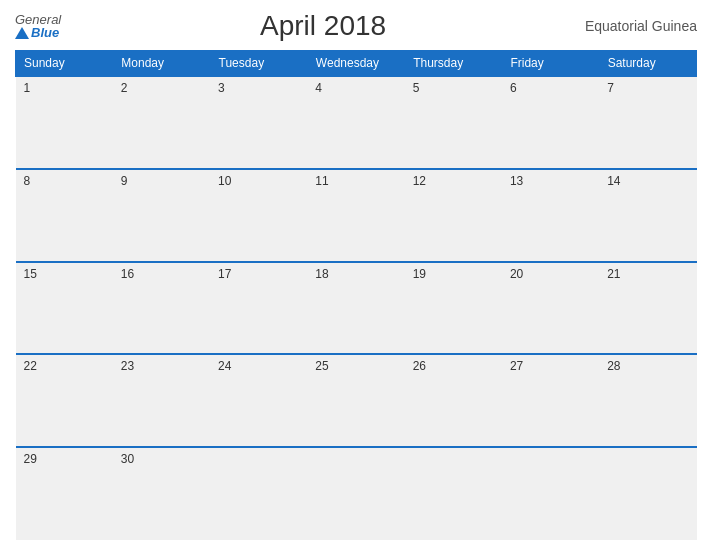 Image resolution: width=712 pixels, height=550 pixels. I want to click on day-number: 13, so click(516, 181).